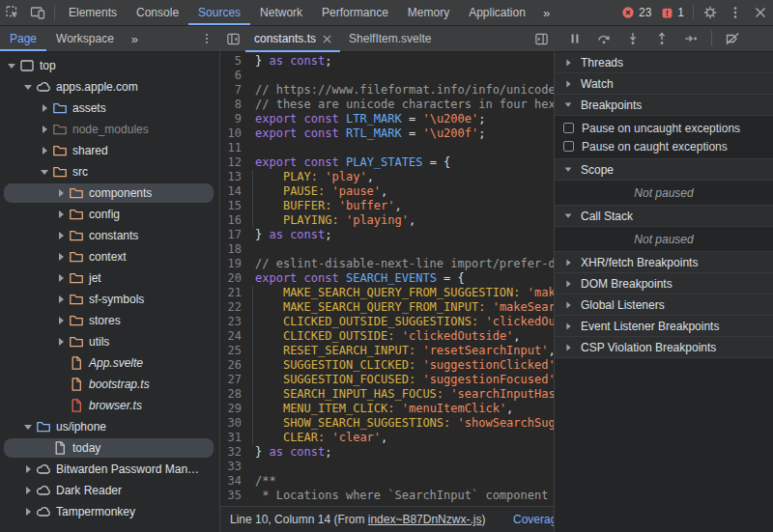 The image size is (773, 532). I want to click on line-number: 5, so click(231, 62).